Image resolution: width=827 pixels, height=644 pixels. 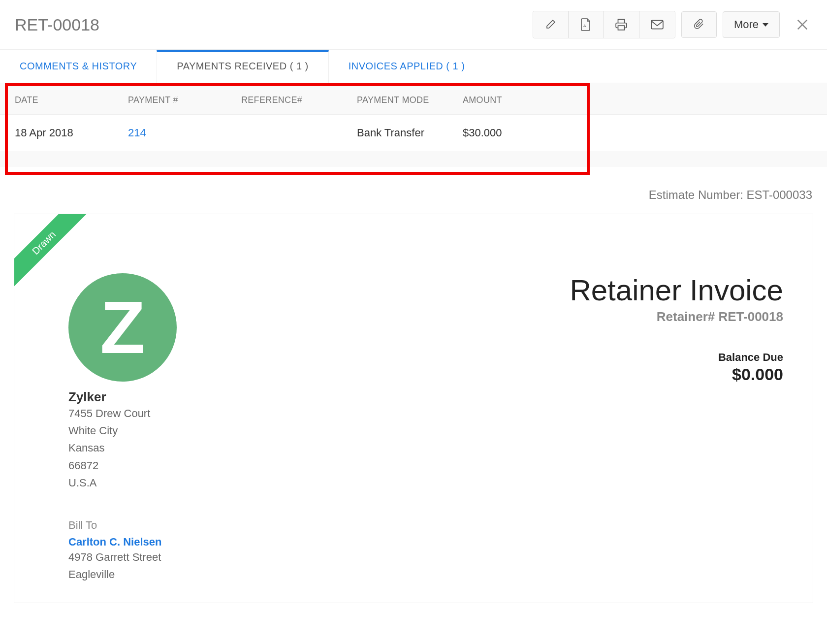 I want to click on email-button, so click(x=657, y=25).